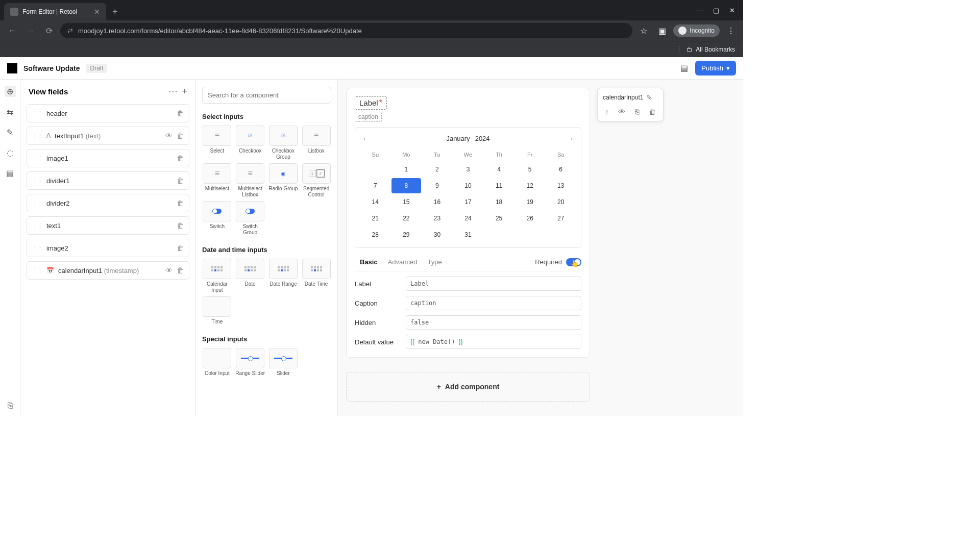  What do you see at coordinates (494, 284) in the screenshot?
I see `property-input: Label` at bounding box center [494, 284].